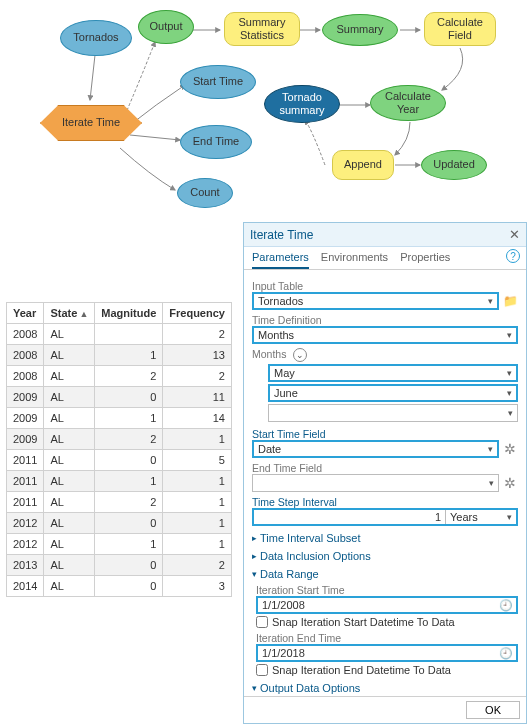 This screenshot has height=728, width=530. Describe the element at coordinates (454, 165) in the screenshot. I see `node-updated: Updated` at that location.